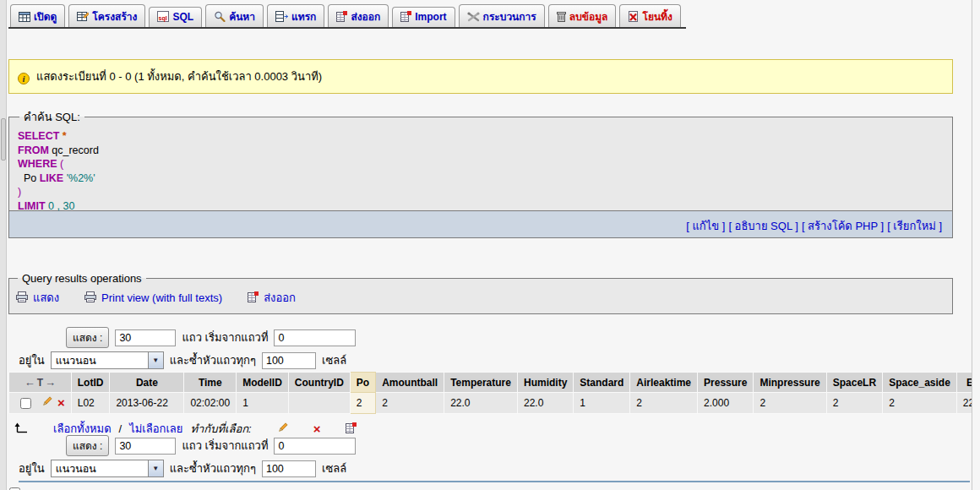  Describe the element at coordinates (106, 15) in the screenshot. I see `tab-structure: โครงสร้าง` at that location.